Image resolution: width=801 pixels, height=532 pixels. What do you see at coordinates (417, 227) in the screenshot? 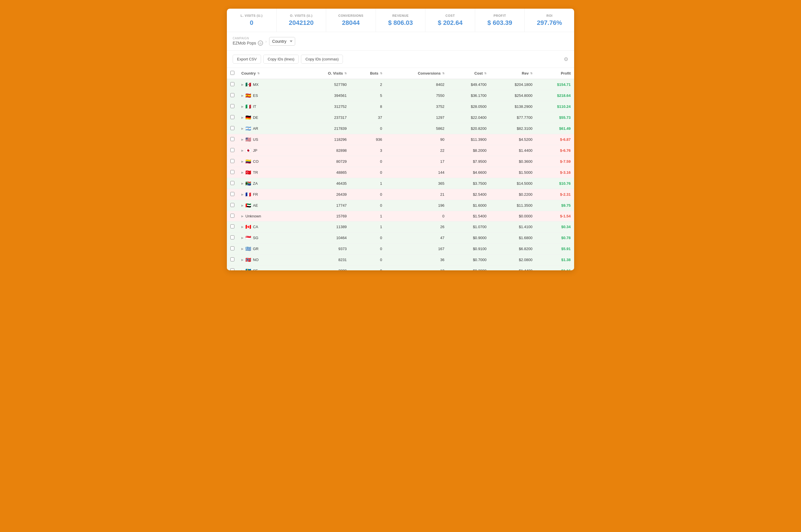
I see `conversions-cell: 26` at bounding box center [417, 227].